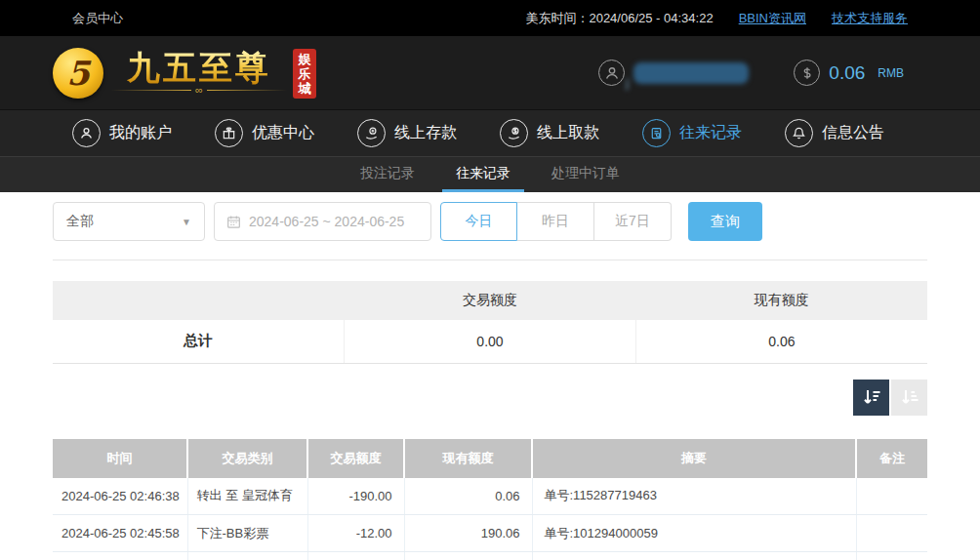 This screenshot has width=980, height=560. What do you see at coordinates (490, 534) in the screenshot?
I see `table-row: 2024-06-25 02:45:58 下注-BB彩票 -12.00 190.0…` at bounding box center [490, 534].